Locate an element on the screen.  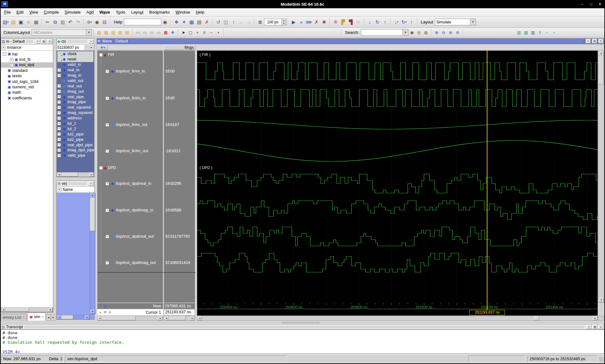
wave-signal-real_in: +◆▸/top/inst_dpd/real_in is located at coordinates (130, 184).